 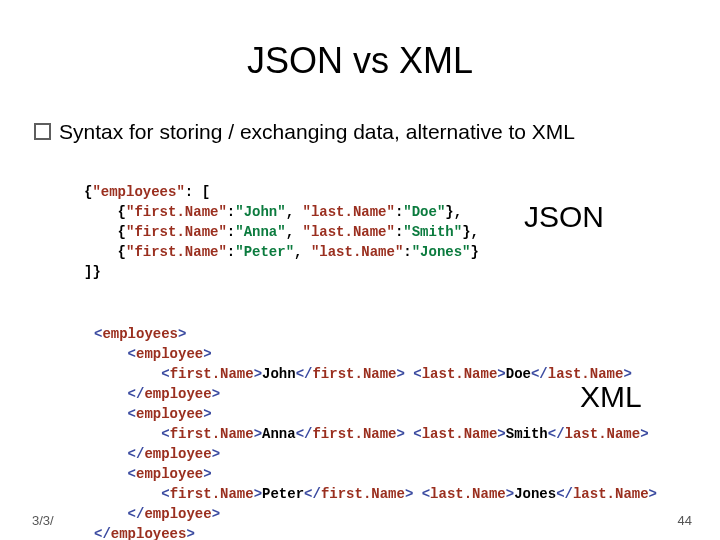 I want to click on json-l2-v1: "John", so click(x=260, y=212).